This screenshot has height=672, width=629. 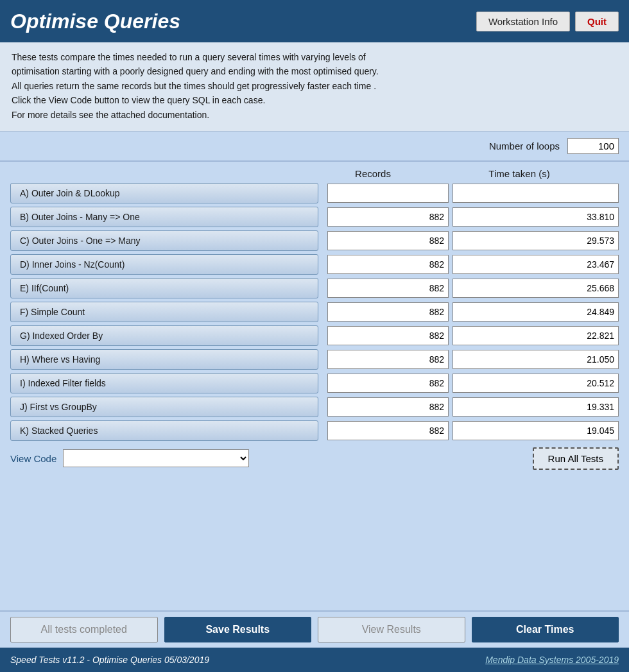 What do you see at coordinates (535, 407) in the screenshot?
I see `time-input-j` at bounding box center [535, 407].